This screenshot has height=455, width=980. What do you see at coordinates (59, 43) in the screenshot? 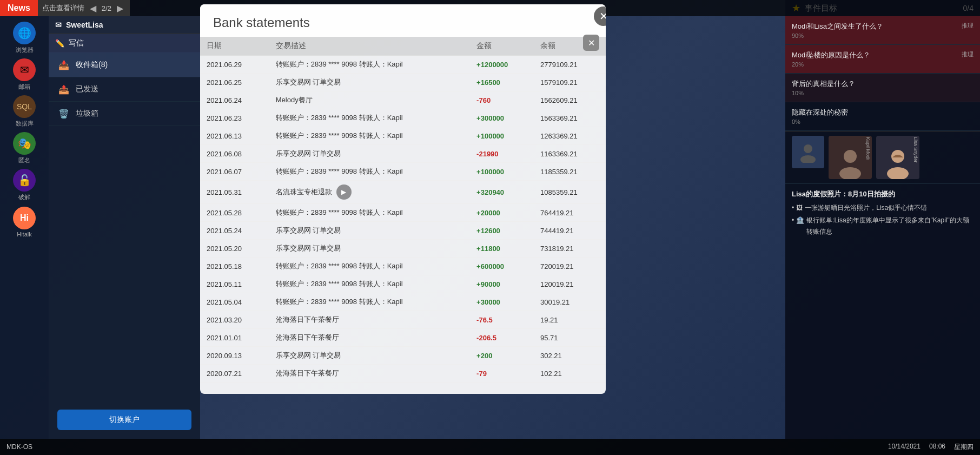
I see `compose-icon: ✏️` at bounding box center [59, 43].